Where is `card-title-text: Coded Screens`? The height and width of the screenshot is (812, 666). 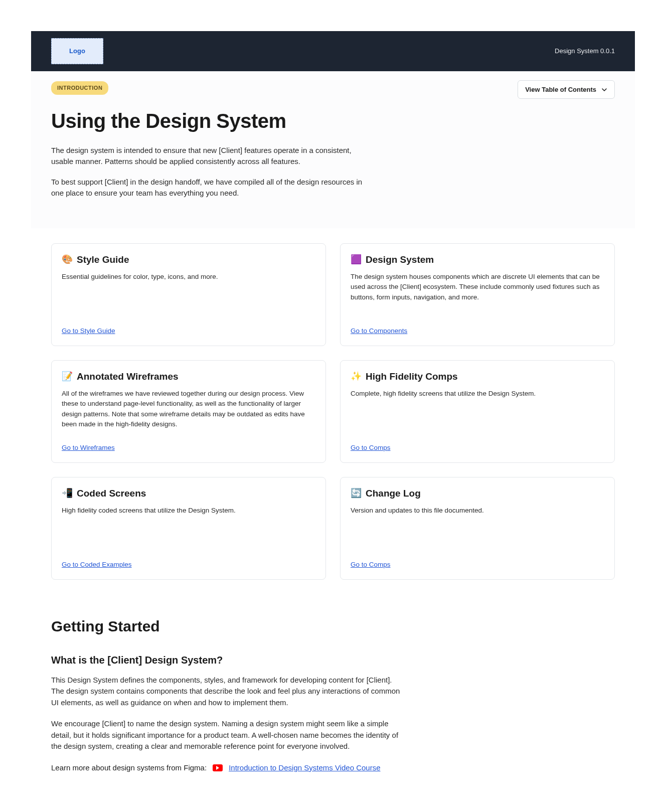
card-title-text: Coded Screens is located at coordinates (111, 494).